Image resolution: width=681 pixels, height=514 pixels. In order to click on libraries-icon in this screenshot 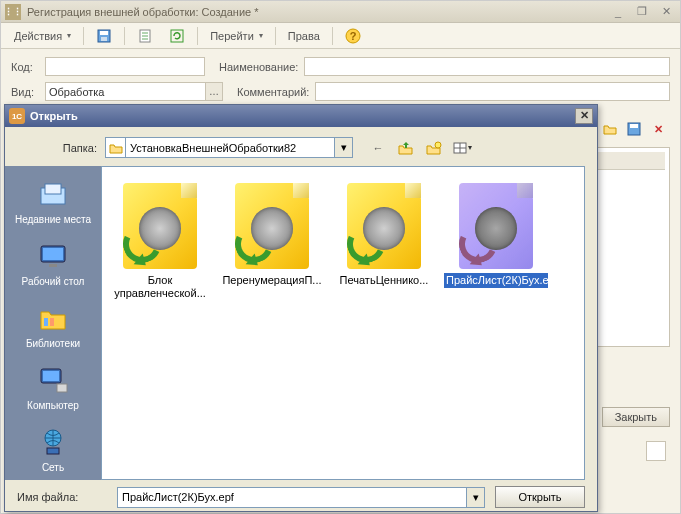, I will do `click(53, 318)`.